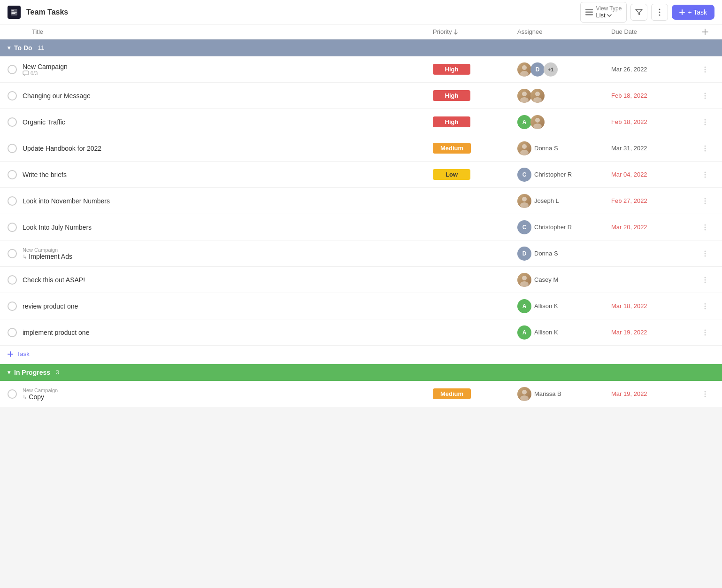 This screenshot has width=722, height=588. What do you see at coordinates (47, 256) in the screenshot?
I see `task-name: ↳ Implement Ads` at bounding box center [47, 256].